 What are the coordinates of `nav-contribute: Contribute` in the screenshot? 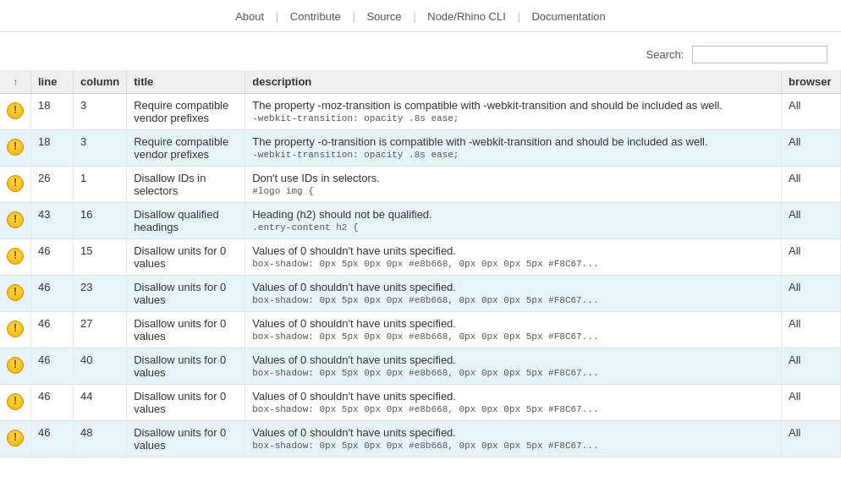 It's located at (316, 17).